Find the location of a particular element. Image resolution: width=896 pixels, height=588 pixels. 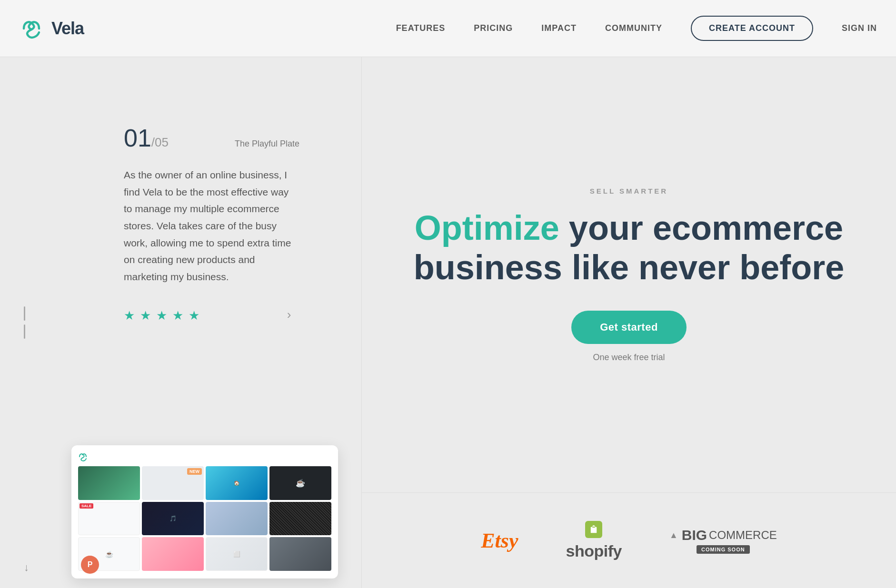

hero-headline: Optimize your ecommerce business like ne… is located at coordinates (629, 248).